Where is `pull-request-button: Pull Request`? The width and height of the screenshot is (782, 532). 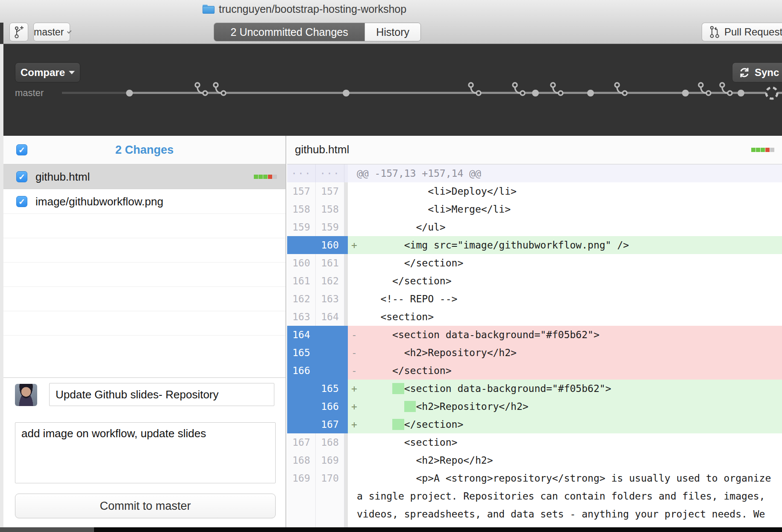
pull-request-button: Pull Request is located at coordinates (742, 32).